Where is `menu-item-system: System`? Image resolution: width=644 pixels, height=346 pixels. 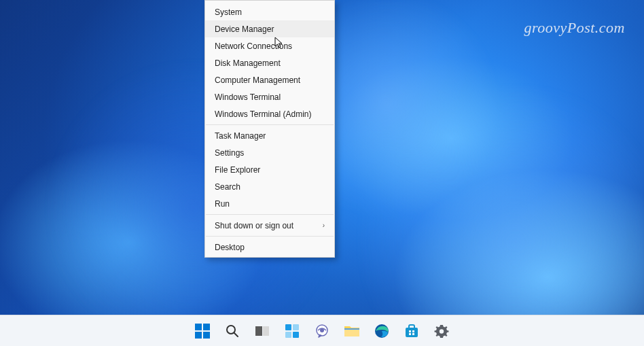 menu-item-system: System is located at coordinates (270, 12).